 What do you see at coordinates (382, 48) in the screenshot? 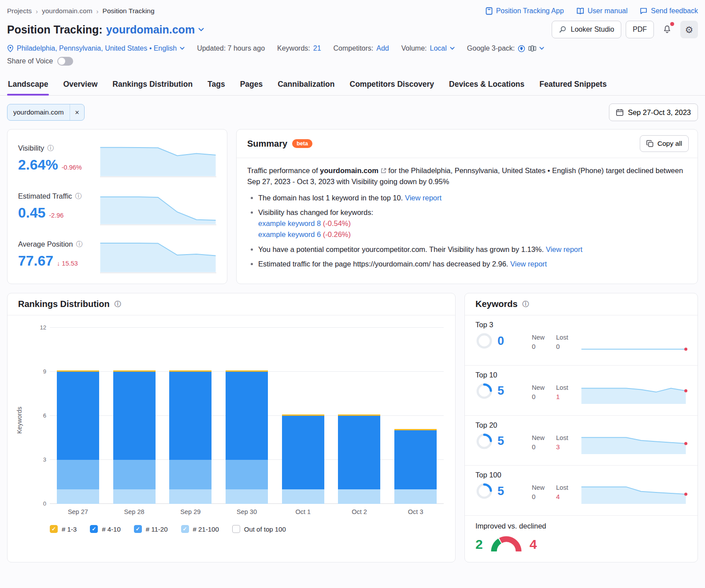
I see `add-competitors-link: Add` at bounding box center [382, 48].